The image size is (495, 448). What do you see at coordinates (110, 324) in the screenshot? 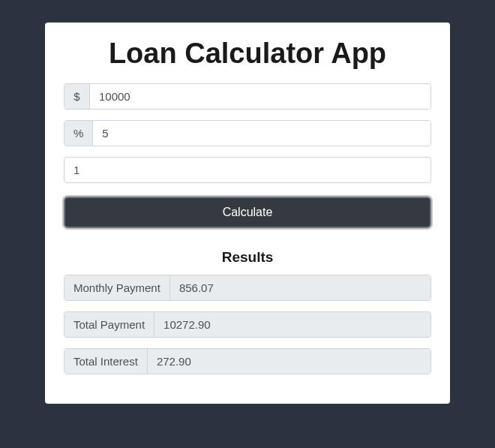
I see `total-payment-label: Total Payment` at bounding box center [110, 324].